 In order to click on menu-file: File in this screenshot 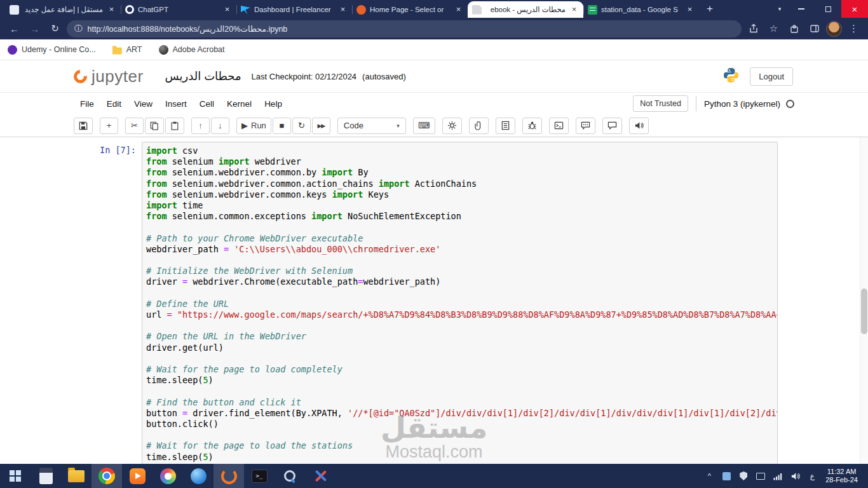, I will do `click(87, 104)`.